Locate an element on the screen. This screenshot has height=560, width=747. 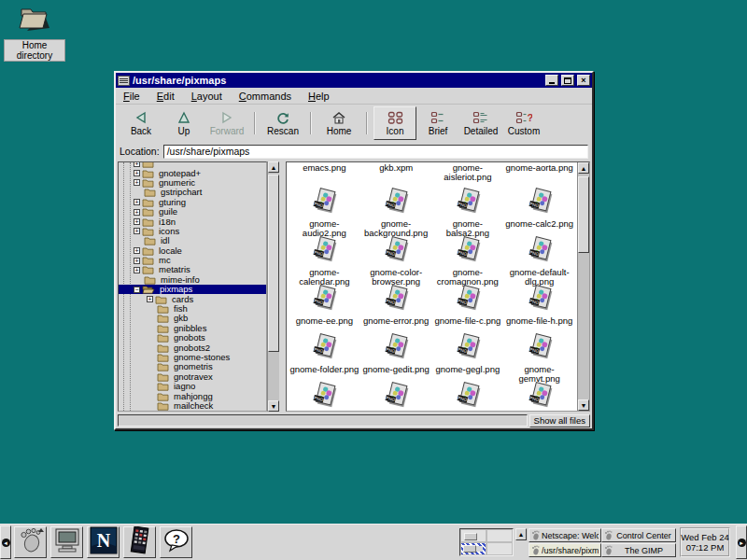
desk-guide-pager is located at coordinates (486, 542).